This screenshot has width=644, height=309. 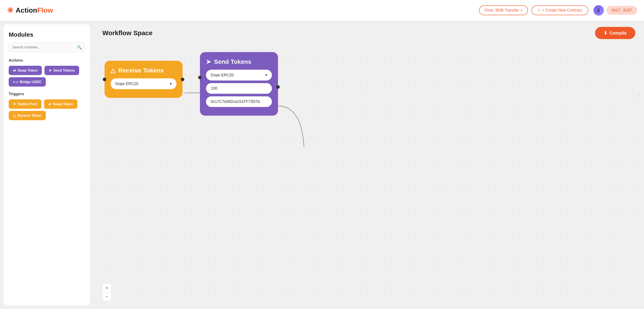 I want to click on receive-token-trigger-button: △ Receive Token, so click(x=27, y=116).